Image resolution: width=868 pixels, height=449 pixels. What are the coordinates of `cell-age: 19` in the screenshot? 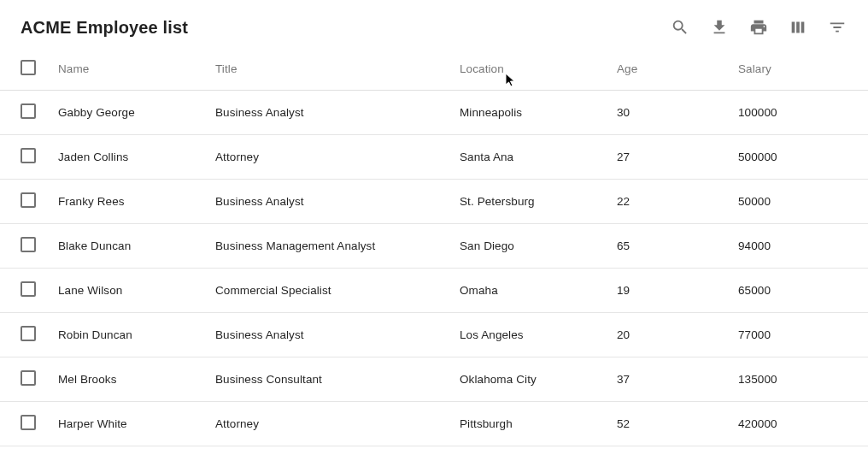 It's located at (667, 291).